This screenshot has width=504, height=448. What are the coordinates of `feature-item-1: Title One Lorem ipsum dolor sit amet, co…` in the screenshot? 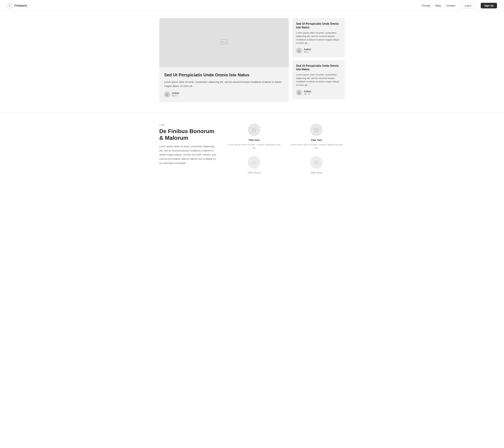 It's located at (254, 137).